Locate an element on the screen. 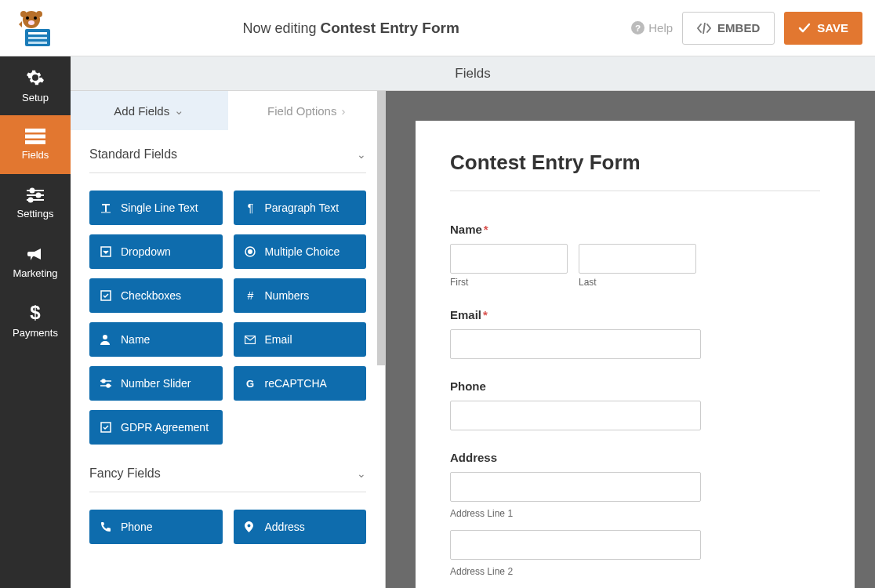 The height and width of the screenshot is (588, 875). field-recaptcha: GreCAPTCHA is located at coordinates (300, 383).